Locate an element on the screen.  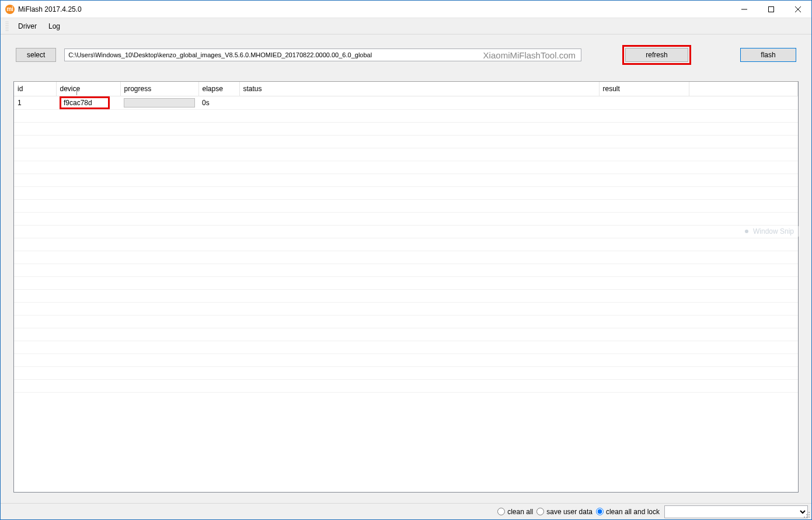
cell-id: 1 is located at coordinates (35, 103).